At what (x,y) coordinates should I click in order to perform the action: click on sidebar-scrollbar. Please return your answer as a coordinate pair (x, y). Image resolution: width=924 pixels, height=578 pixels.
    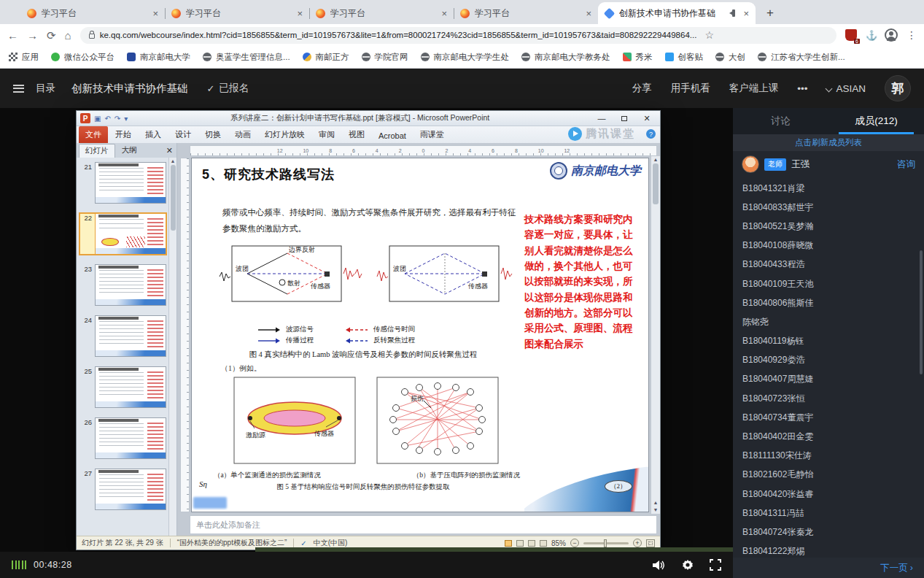
    Looking at the image, I should click on (921, 312).